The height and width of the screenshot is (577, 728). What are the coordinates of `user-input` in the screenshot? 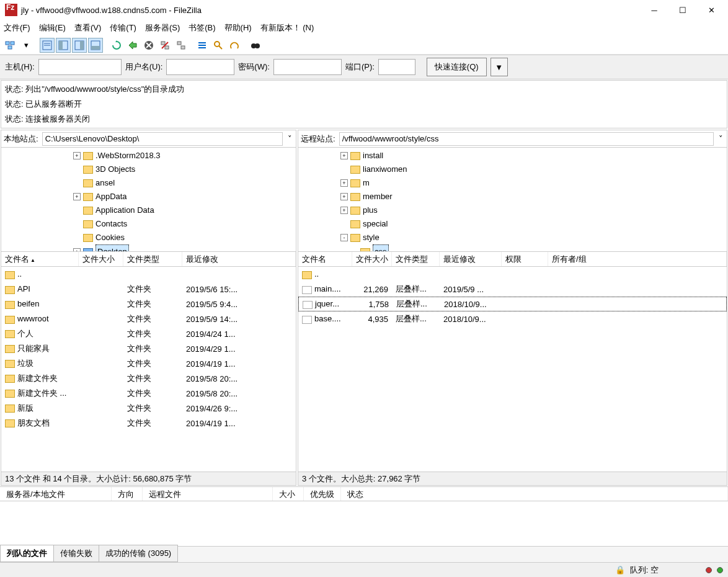 It's located at (200, 67).